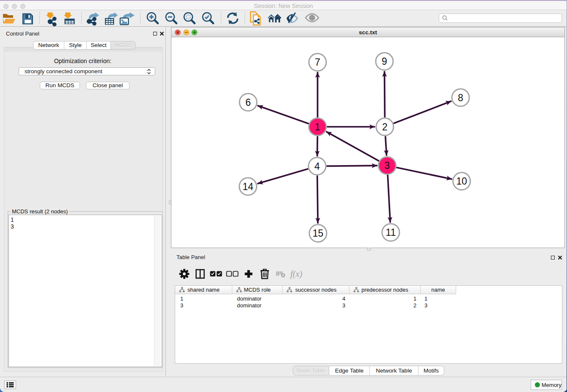 This screenshot has height=392, width=567. What do you see at coordinates (460, 98) in the screenshot?
I see `svg-text: 8` at bounding box center [460, 98].